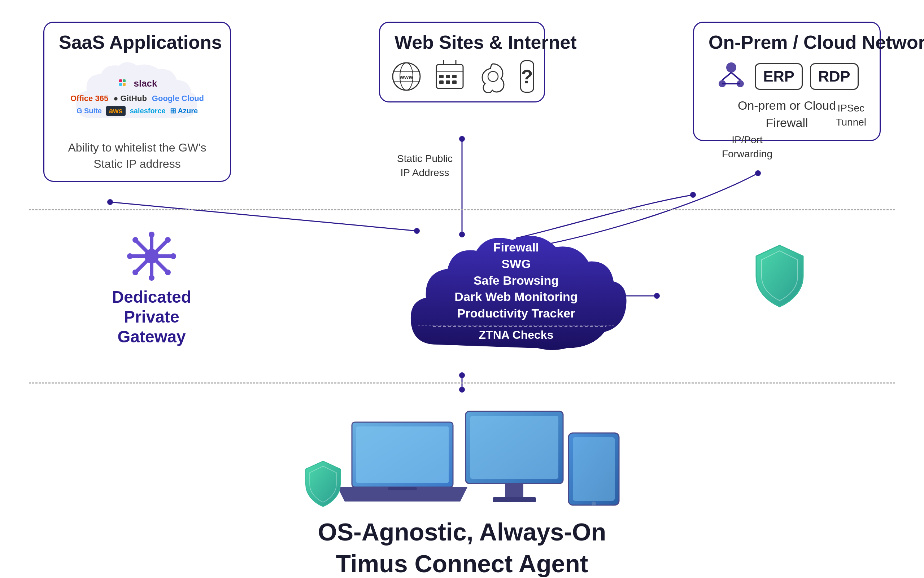 The height and width of the screenshot is (578, 924). I want to click on devices-container, so click(462, 458).